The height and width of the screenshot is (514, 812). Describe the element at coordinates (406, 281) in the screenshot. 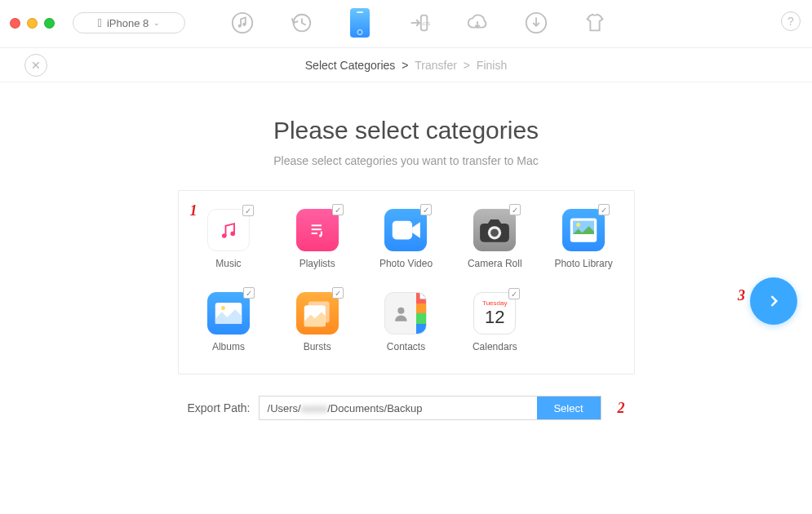

I see `category-grid: ✓ Music ✓ Playlists ✓ Photo Video ✓ Came…` at that location.